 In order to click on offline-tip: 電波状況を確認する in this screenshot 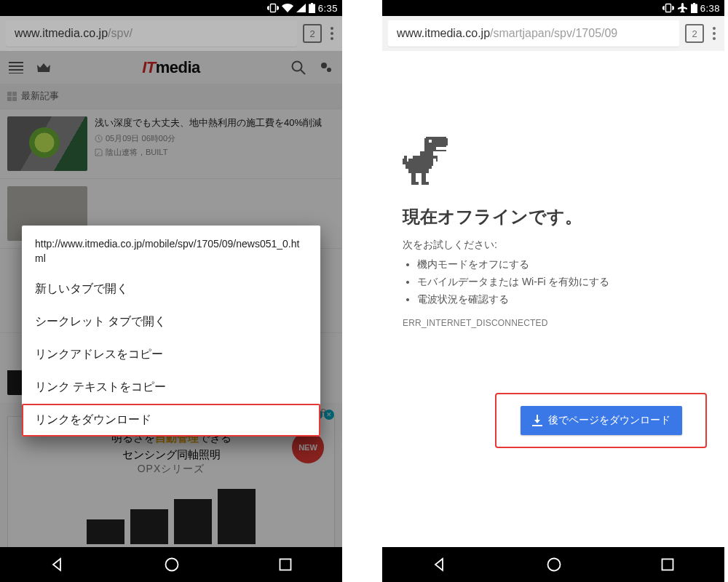, I will do `click(561, 300)`.